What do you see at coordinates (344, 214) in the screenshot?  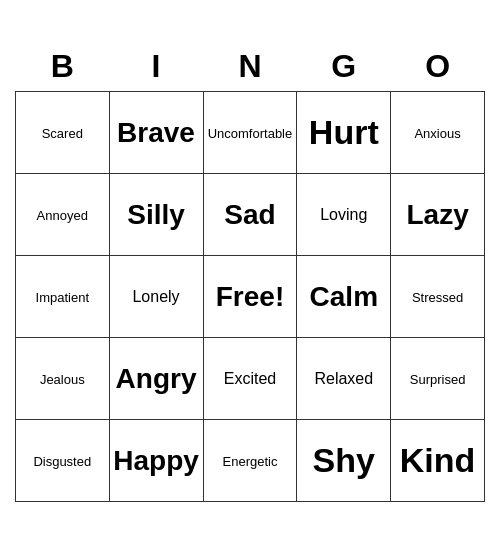 I see `cell-text: Loving` at bounding box center [344, 214].